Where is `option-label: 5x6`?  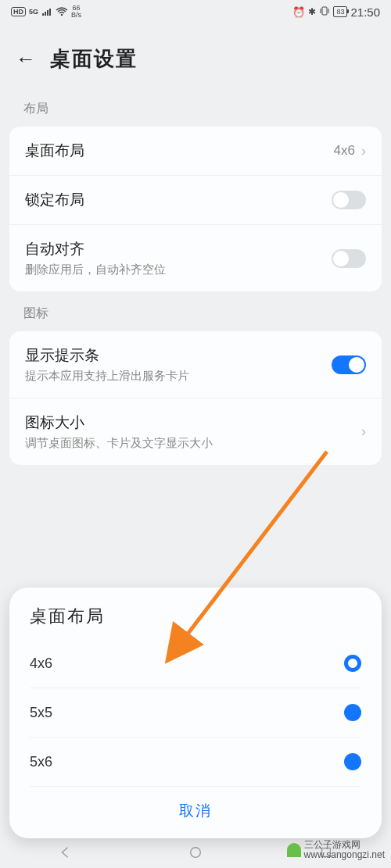 option-label: 5x6 is located at coordinates (41, 763).